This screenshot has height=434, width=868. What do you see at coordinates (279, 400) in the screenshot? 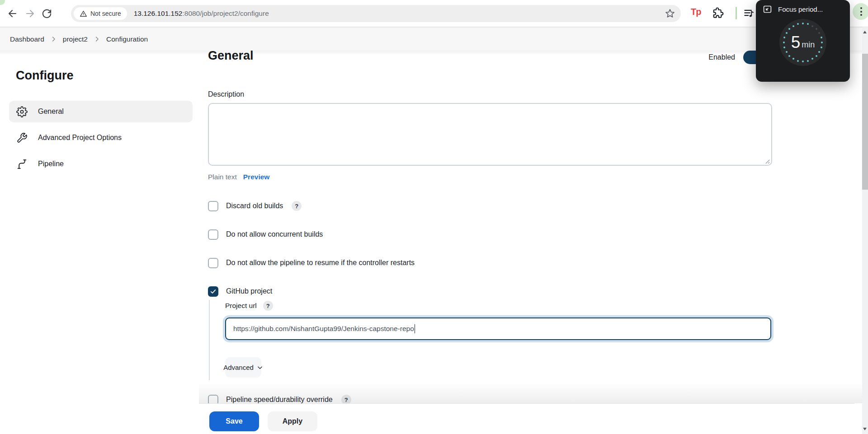
I see `checkbox-label: Pipeline speed/durability override` at bounding box center [279, 400].